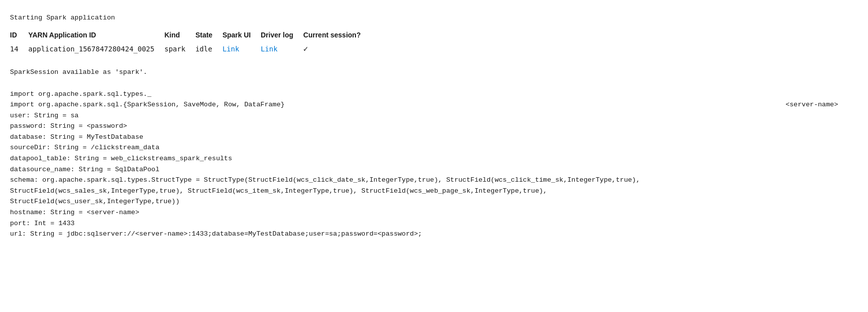  I want to click on col-yarn-app-id: YARN Application ID, so click(97, 35).